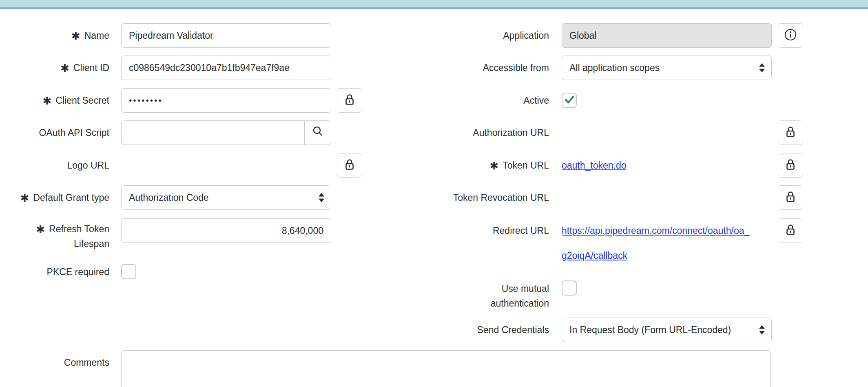  Describe the element at coordinates (790, 231) in the screenshot. I see `redirect-url-lock-button` at that location.